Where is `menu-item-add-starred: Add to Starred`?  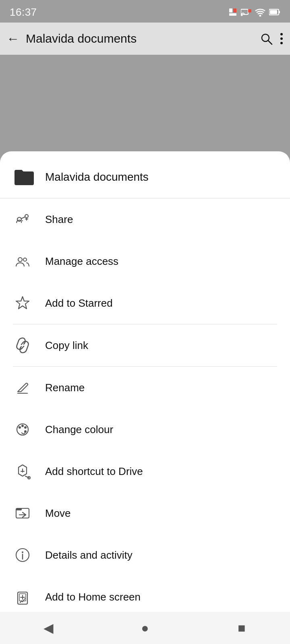
menu-item-add-starred: Add to Starred is located at coordinates (145, 303).